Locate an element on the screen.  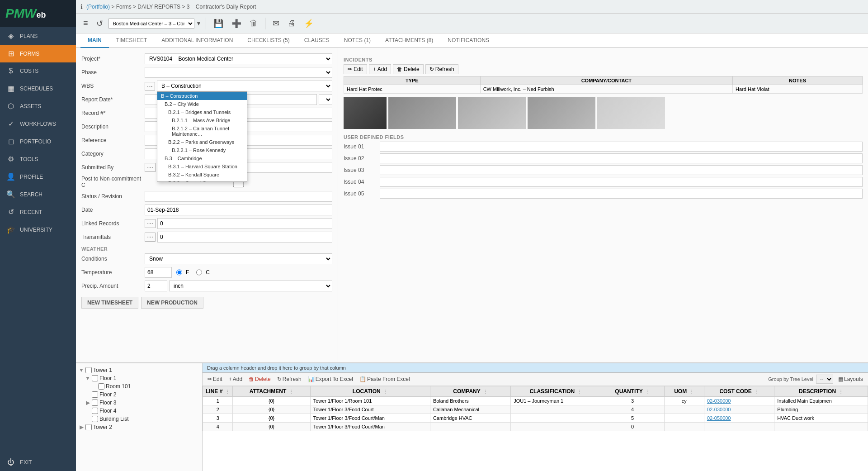
tab-notifications: NOTIFICATIONS is located at coordinates (468, 41).